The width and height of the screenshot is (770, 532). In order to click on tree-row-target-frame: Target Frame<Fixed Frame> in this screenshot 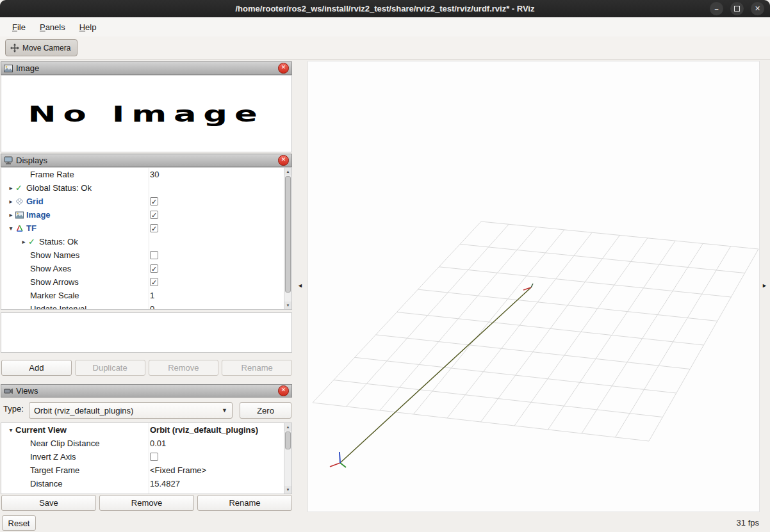, I will do `click(146, 470)`.